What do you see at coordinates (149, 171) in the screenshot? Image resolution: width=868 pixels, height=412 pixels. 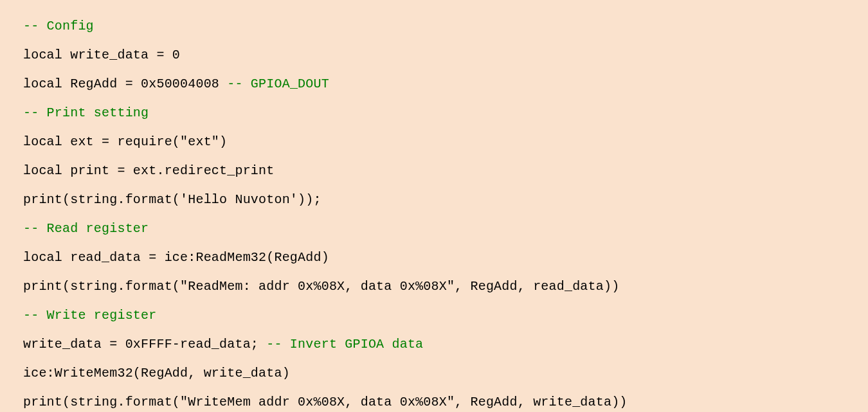 I see `code-text: local print = ext.redirect_print` at bounding box center [149, 171].